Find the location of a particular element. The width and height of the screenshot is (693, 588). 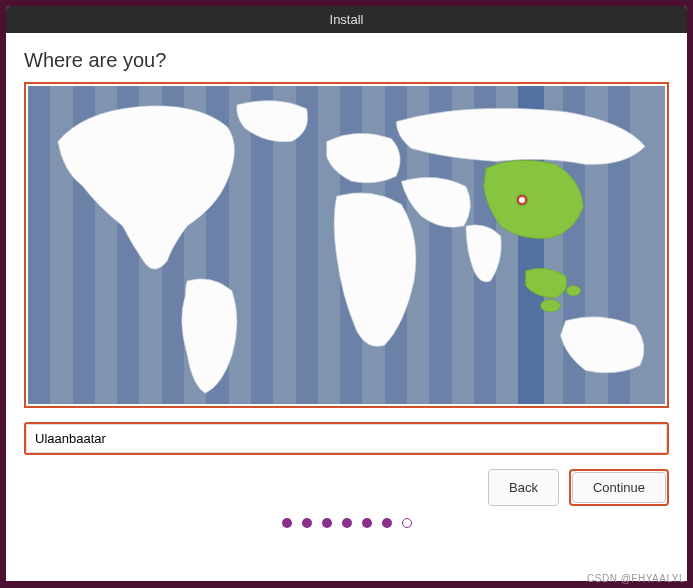

timezone-input is located at coordinates (346, 438).